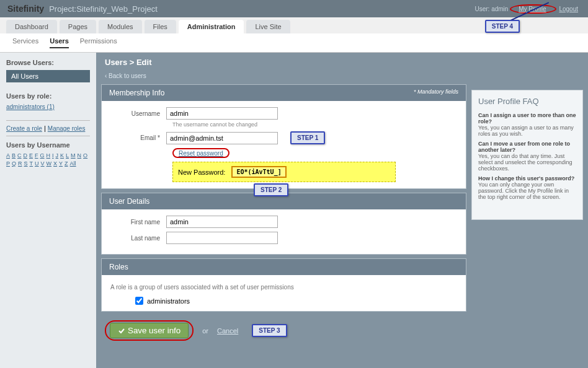  Describe the element at coordinates (67, 129) in the screenshot. I see `sidebar-manage-roles: Manage roles` at that location.